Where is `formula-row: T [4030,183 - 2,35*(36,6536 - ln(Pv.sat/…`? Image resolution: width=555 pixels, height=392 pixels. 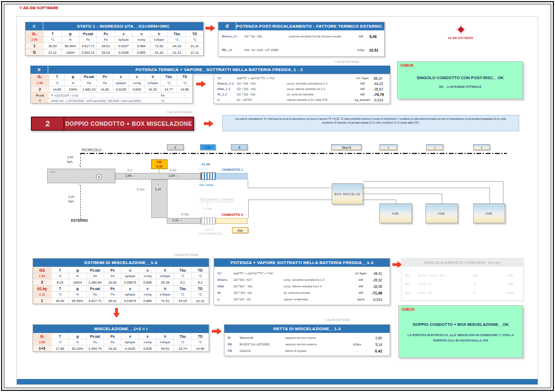
formula-row: T [4030,183 - 2,35*(36,6536 - ln(Pv.sat/… is located at coordinates (112, 100).